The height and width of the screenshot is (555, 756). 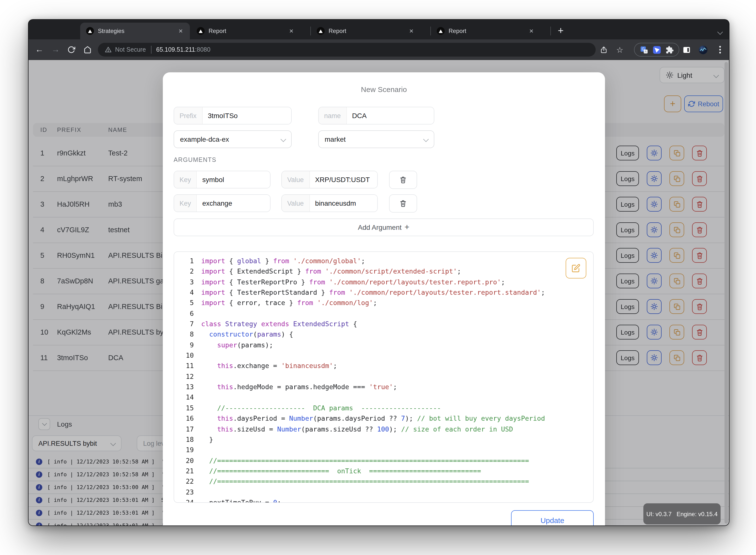 I want to click on browser-menu-button, so click(x=720, y=50).